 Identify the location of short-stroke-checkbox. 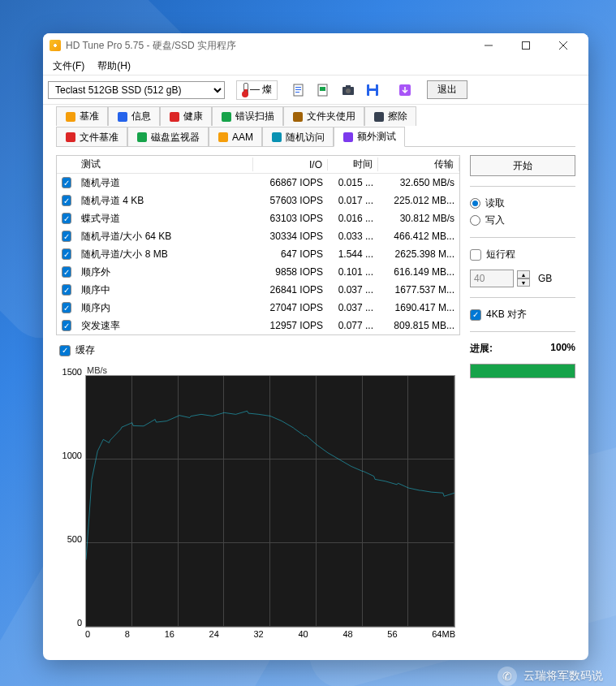
(476, 255).